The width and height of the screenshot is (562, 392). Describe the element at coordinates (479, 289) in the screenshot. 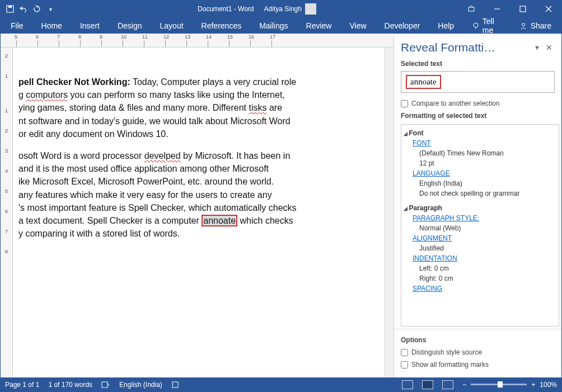

I see `spacing-link: SPACING` at that location.